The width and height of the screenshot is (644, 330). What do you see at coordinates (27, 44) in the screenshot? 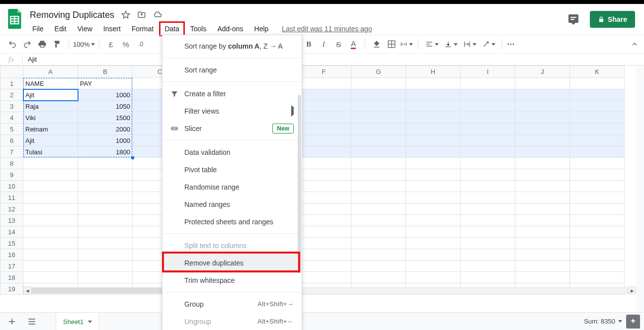
I see `redo-button` at bounding box center [27, 44].